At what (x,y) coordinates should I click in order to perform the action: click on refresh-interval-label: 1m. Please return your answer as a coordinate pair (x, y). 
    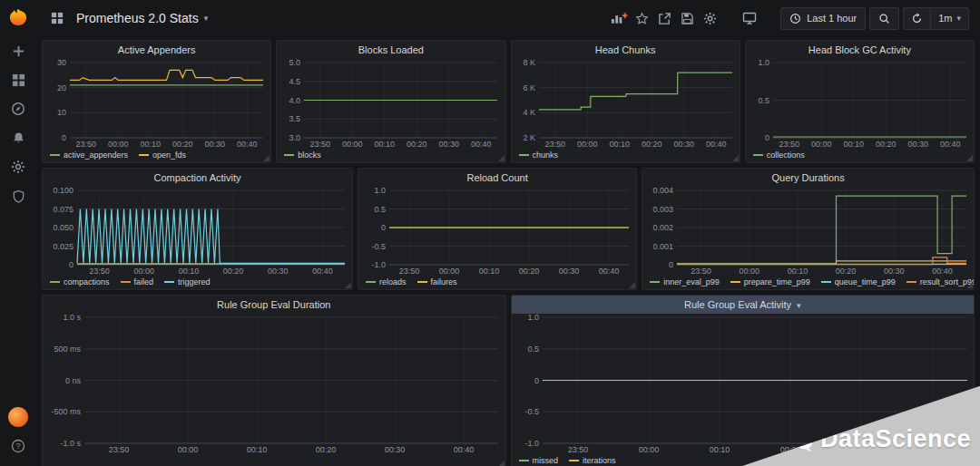
    Looking at the image, I should click on (946, 18).